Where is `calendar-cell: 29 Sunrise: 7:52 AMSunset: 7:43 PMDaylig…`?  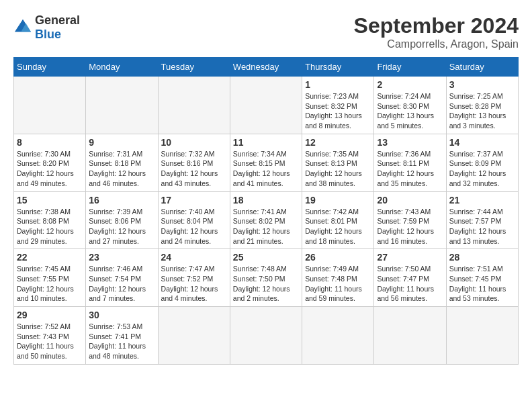 calendar-cell: 29 Sunrise: 7:52 AMSunset: 7:43 PMDaylig… is located at coordinates (50, 336).